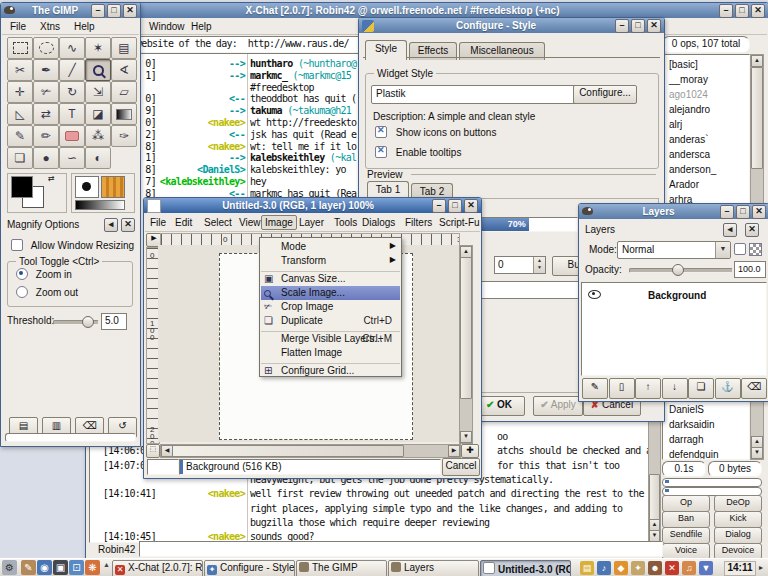 The height and width of the screenshot is (576, 768). I want to click on menu-filters: Filters, so click(418, 222).